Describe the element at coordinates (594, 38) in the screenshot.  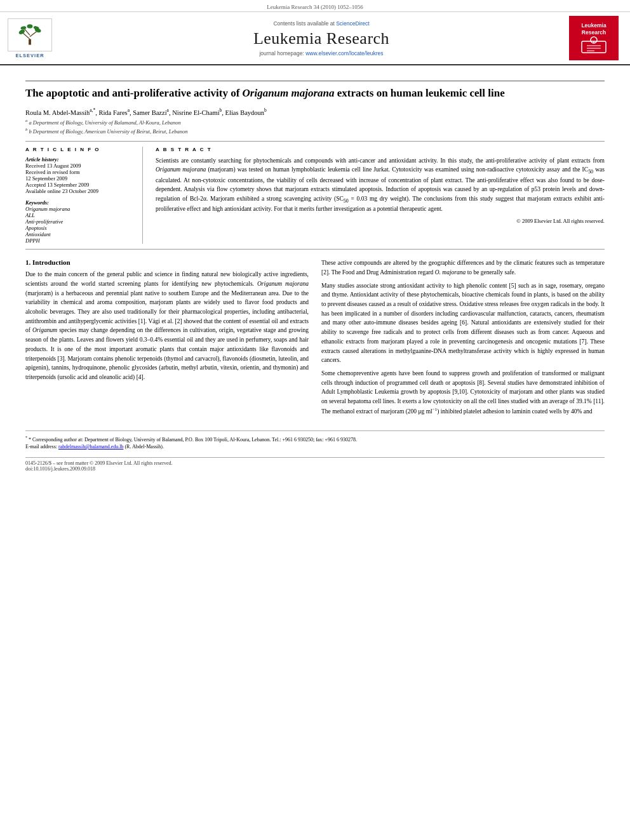
I see `journal-logo-area: Leukemia Research` at that location.